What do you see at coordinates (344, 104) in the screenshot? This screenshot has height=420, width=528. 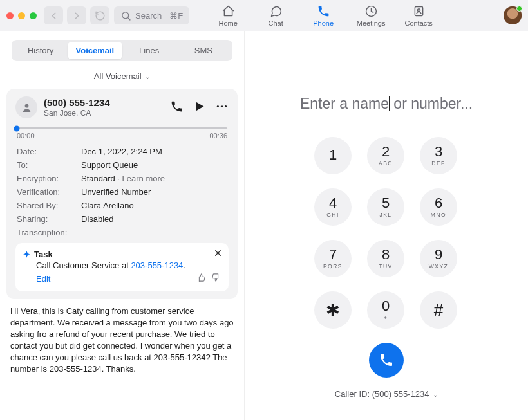 I see `dial-placeholder: Enter a name` at bounding box center [344, 104].